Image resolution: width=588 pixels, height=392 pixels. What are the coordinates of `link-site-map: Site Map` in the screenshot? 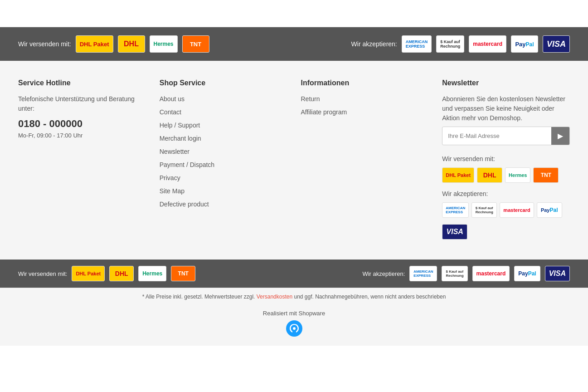 It's located at (224, 191).